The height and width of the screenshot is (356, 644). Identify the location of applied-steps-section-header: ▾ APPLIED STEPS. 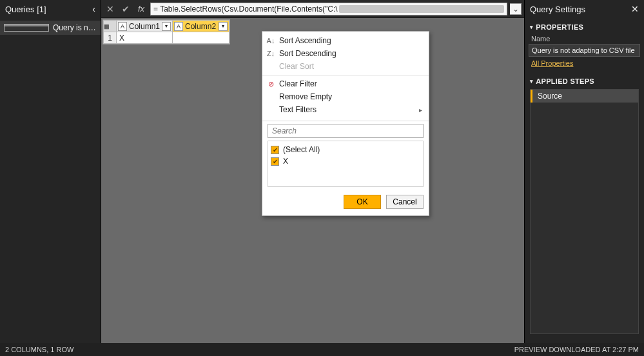
(584, 81).